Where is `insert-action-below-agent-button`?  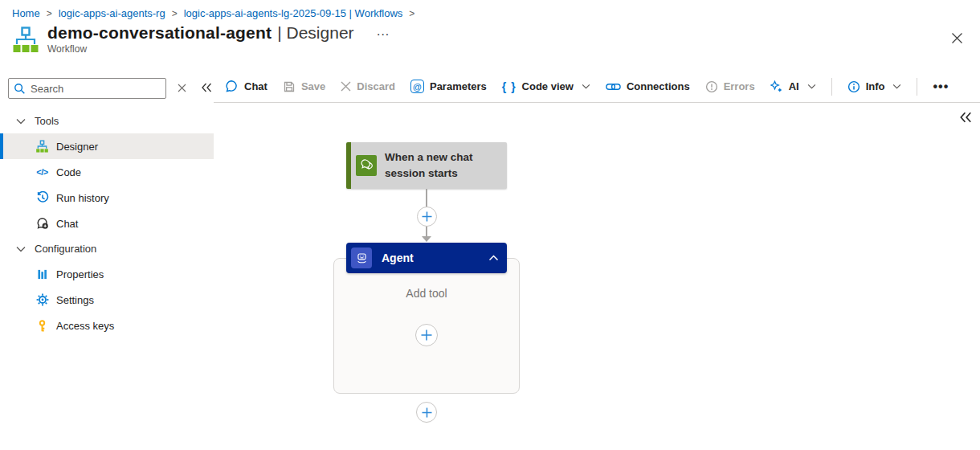 insert-action-below-agent-button is located at coordinates (427, 412).